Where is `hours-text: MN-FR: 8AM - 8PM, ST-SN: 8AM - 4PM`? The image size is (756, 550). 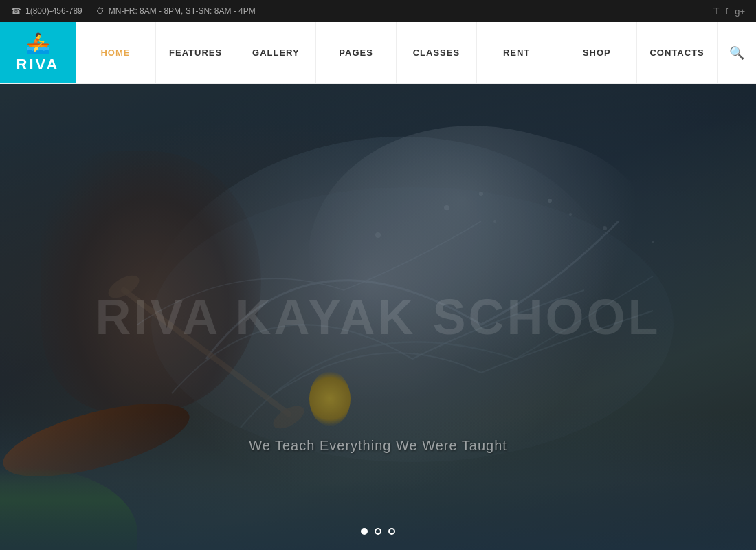
hours-text: MN-FR: 8AM - 8PM, ST-SN: 8AM - 4PM is located at coordinates (182, 11).